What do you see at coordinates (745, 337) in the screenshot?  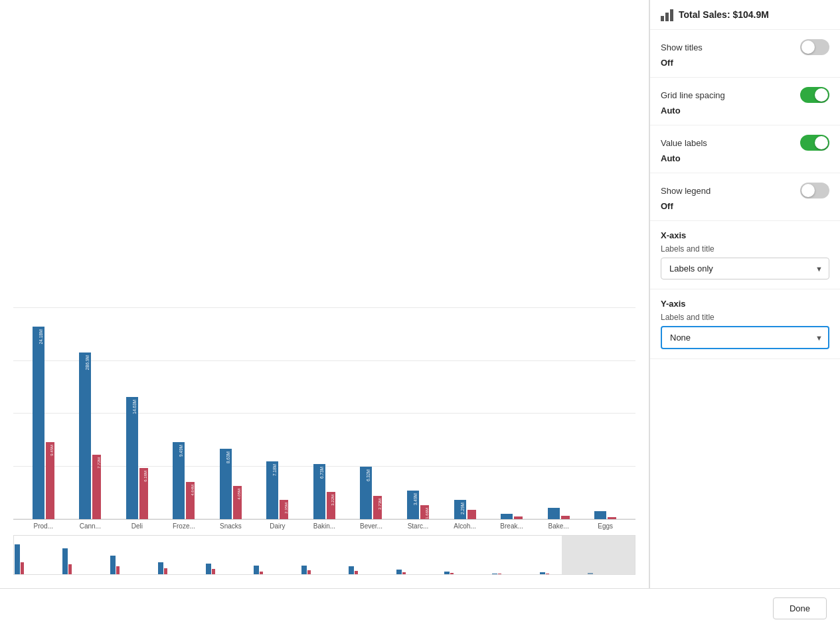 I see `y-axis-dropdown: None Labels only Labels and title` at bounding box center [745, 337].